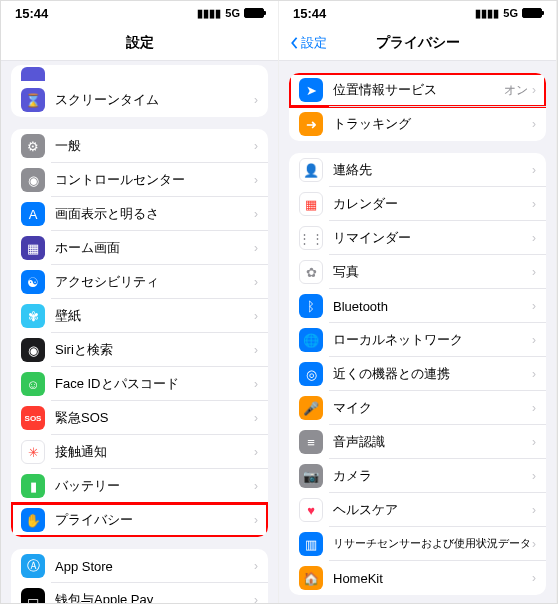  What do you see at coordinates (140, 384) in the screenshot?
I see `row-faceid: ☺ Face IDとパスコード ›` at bounding box center [140, 384].